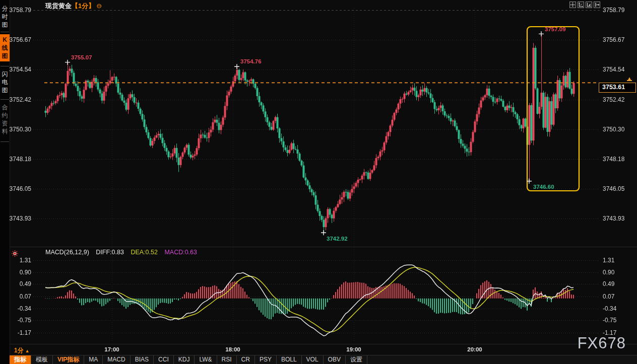 This screenshot has width=637, height=364. Describe the element at coordinates (589, 5) in the screenshot. I see `auto-scale-icon` at that location.